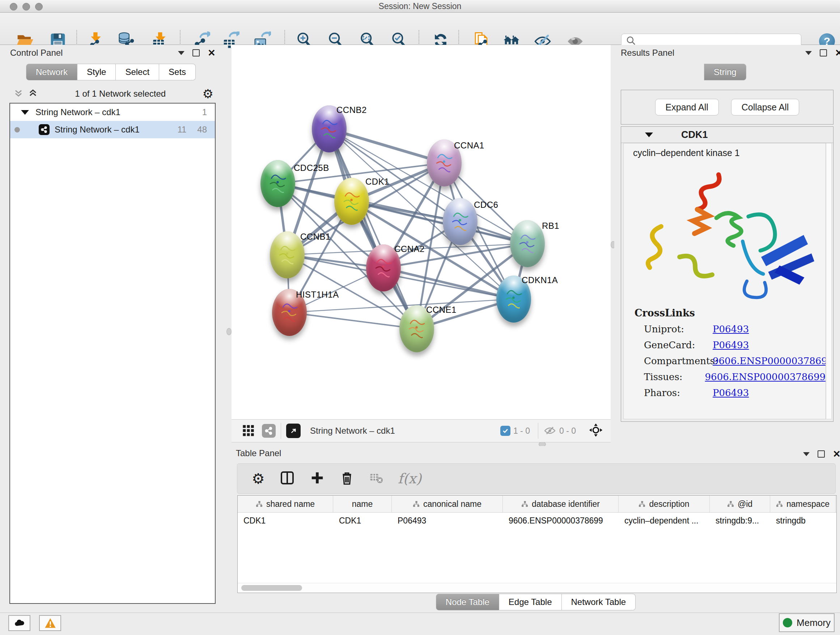 The height and width of the screenshot is (635, 840). What do you see at coordinates (278, 184) in the screenshot?
I see `network-node-cdc25b` at bounding box center [278, 184].